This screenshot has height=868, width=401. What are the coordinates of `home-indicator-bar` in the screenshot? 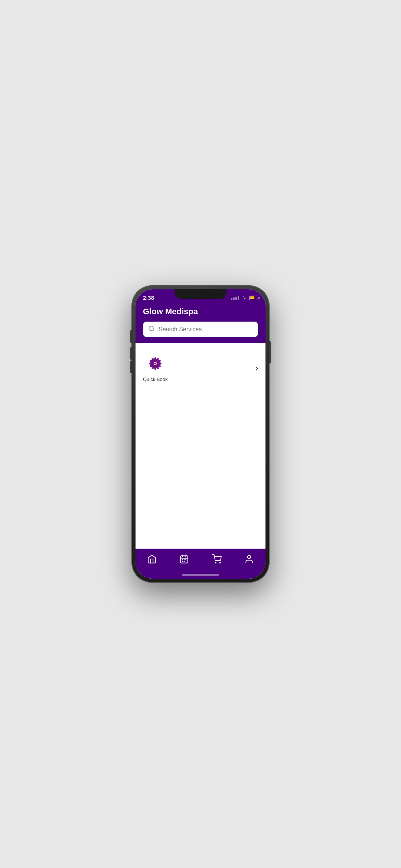 It's located at (200, 575).